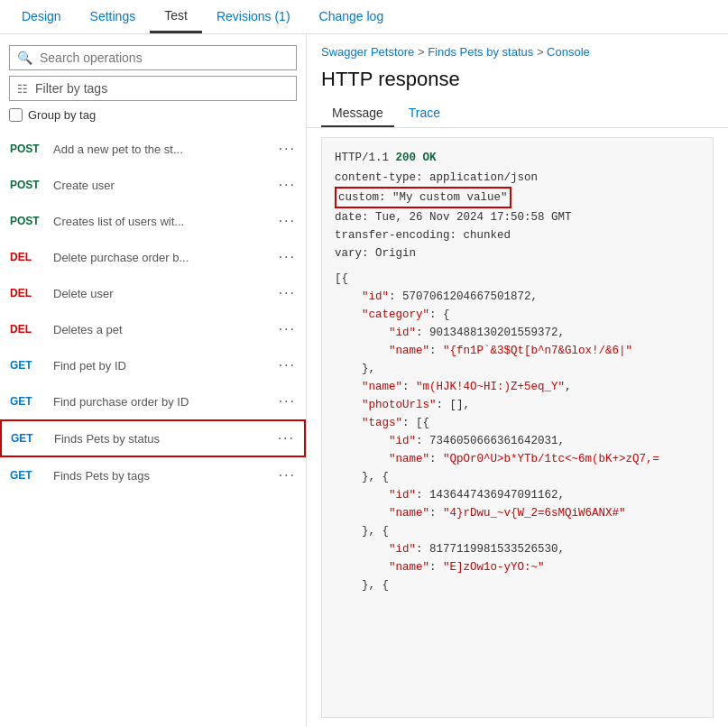  I want to click on op-label-2: Creates list of users wit..., so click(161, 222).